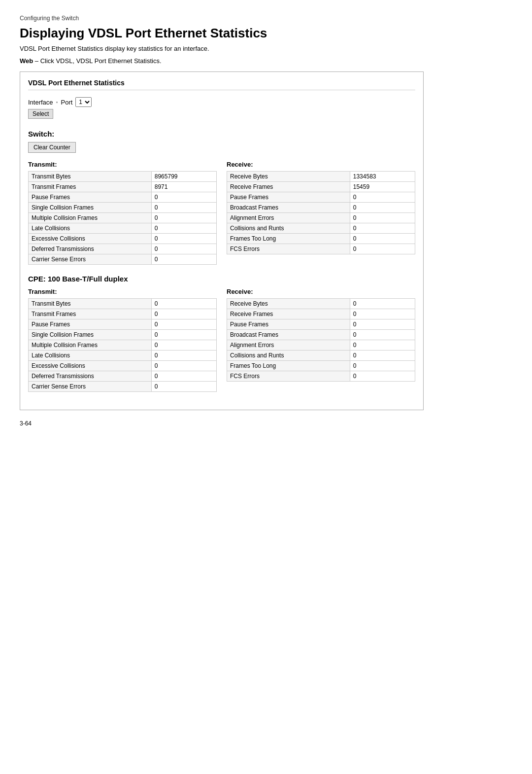 The image size is (532, 774). I want to click on transmit-label: Transmit:, so click(122, 165).